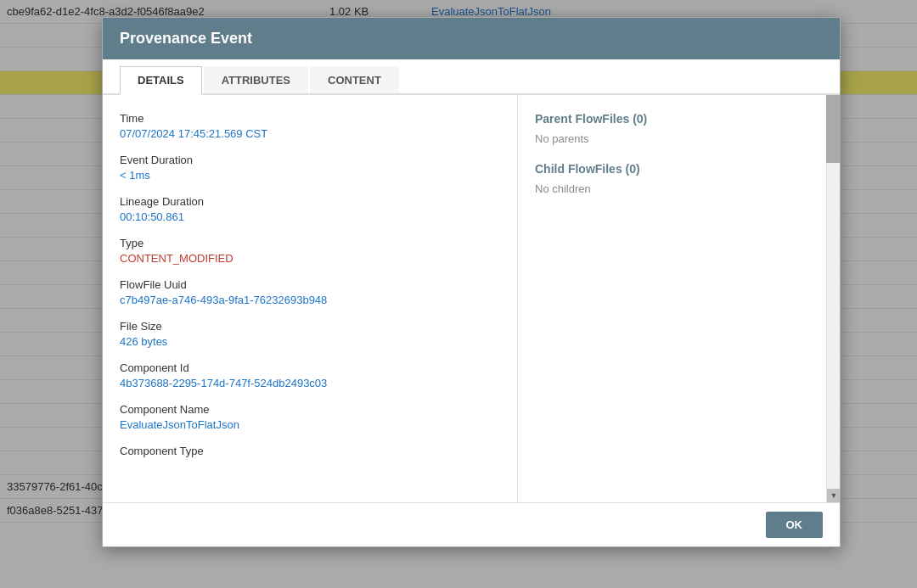  I want to click on type-field: Type CONTENT_MODIFIED, so click(310, 251).